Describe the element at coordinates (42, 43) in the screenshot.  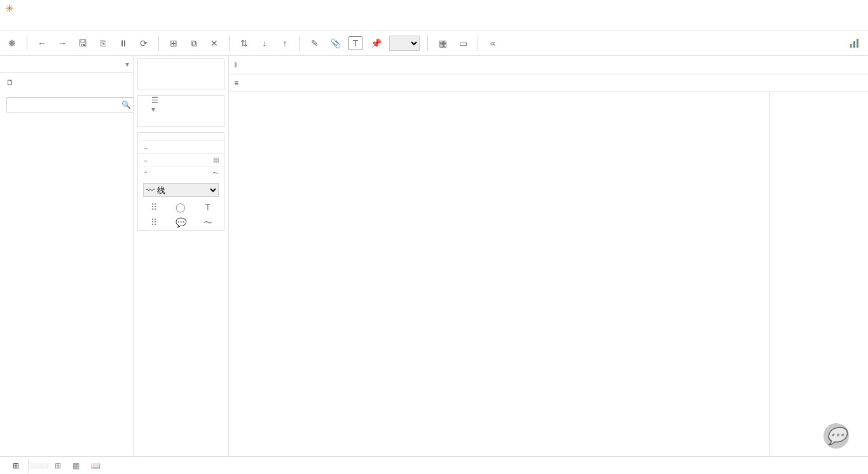
I see `undo-button: ←` at that location.